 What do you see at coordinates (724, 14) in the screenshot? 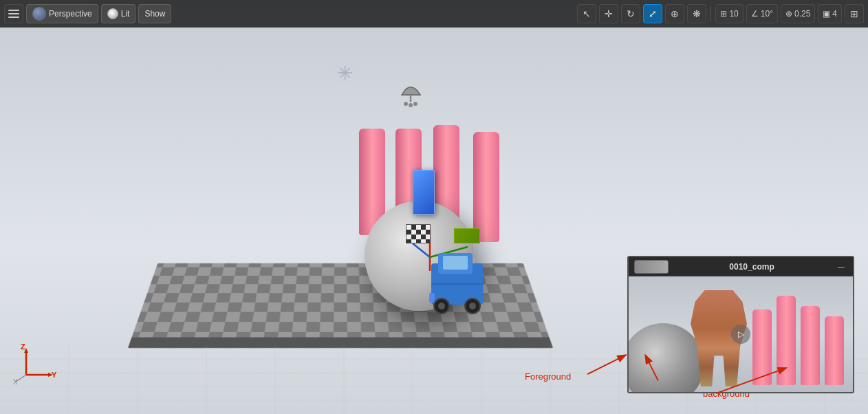
I see `grid-icon: ⊞` at bounding box center [724, 14].